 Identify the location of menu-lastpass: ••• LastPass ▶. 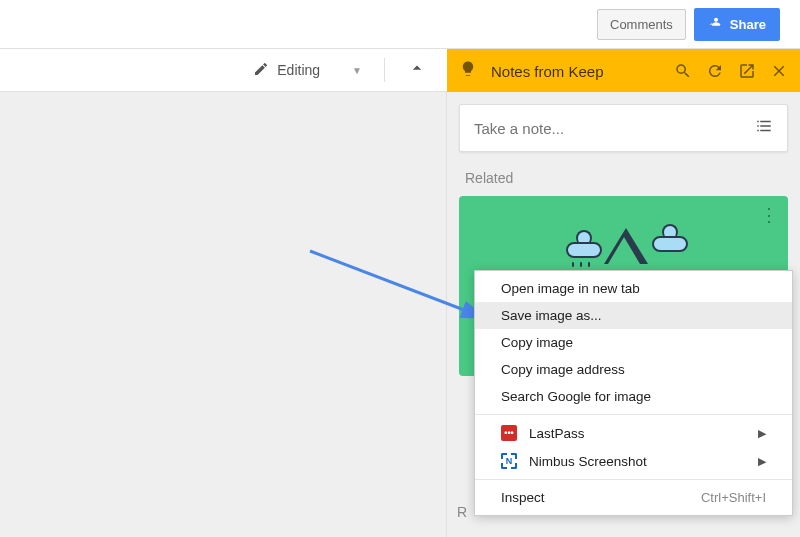
(634, 433).